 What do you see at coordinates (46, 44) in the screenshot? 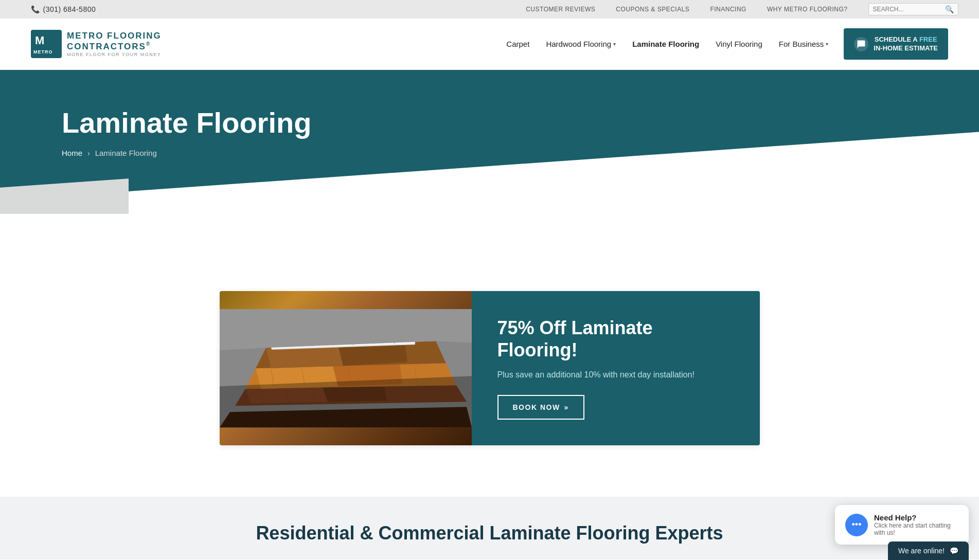
I see `logo-icon: M METRO` at bounding box center [46, 44].